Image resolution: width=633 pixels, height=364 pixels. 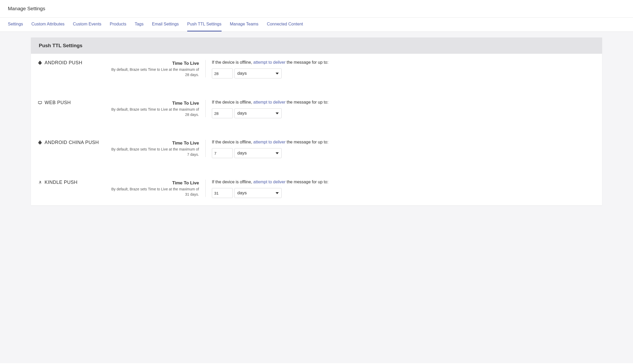 I want to click on page-header: Manage Settings, so click(x=317, y=9).